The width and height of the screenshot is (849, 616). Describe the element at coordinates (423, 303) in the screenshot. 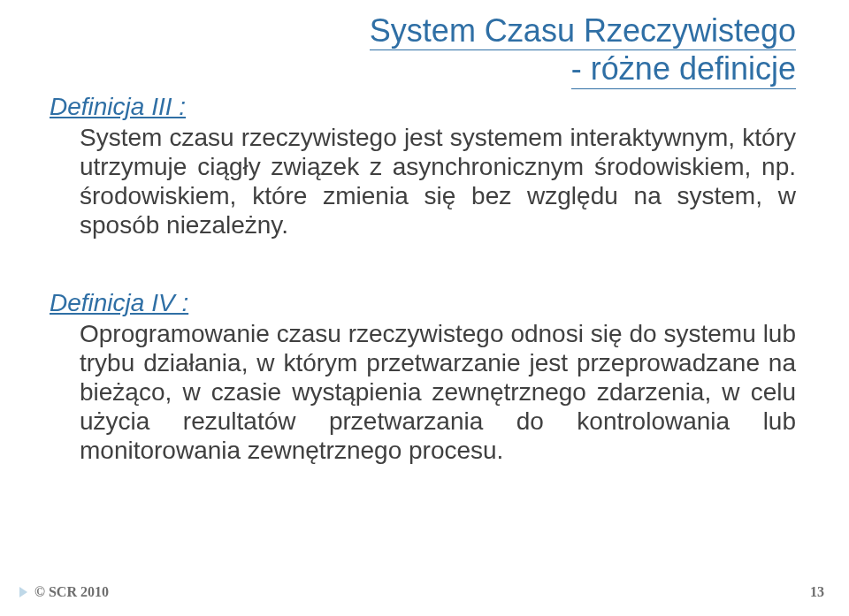

I see `definition-4-heading: Definicja IV :` at that location.